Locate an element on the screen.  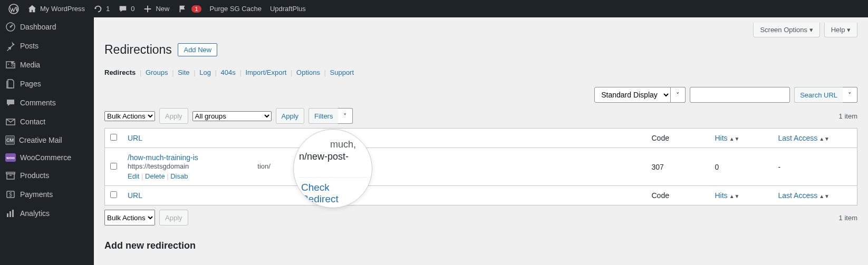
sidebar-item-dashboard: Dashboard is located at coordinates (47, 27).